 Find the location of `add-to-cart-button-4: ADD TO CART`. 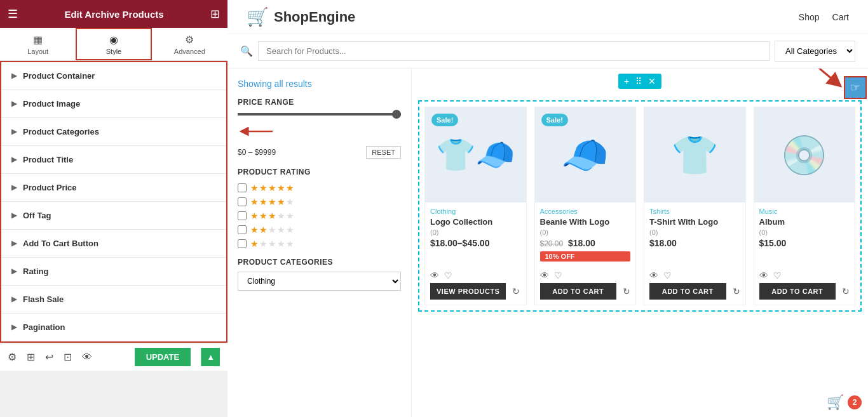

add-to-cart-button-4: ADD TO CART is located at coordinates (798, 291).